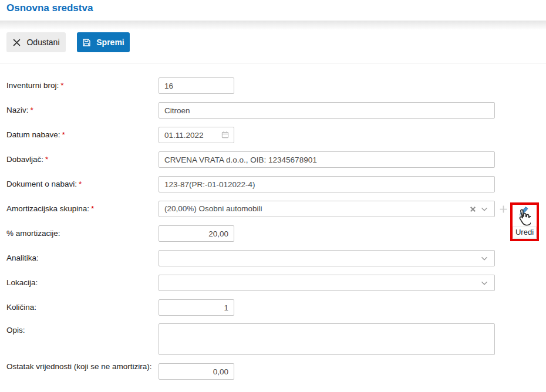 This screenshot has width=546, height=392. What do you see at coordinates (326, 339) in the screenshot?
I see `opis-textarea` at bounding box center [326, 339].